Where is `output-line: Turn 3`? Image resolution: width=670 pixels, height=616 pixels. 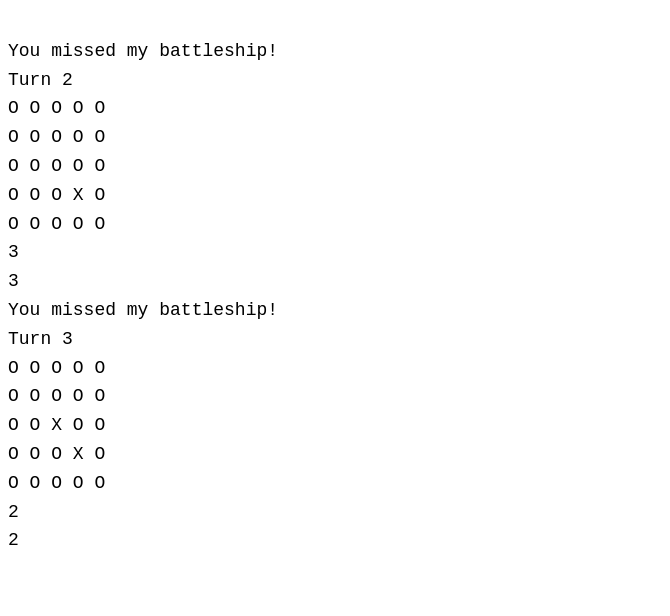
output-line: Turn 3 is located at coordinates (335, 340).